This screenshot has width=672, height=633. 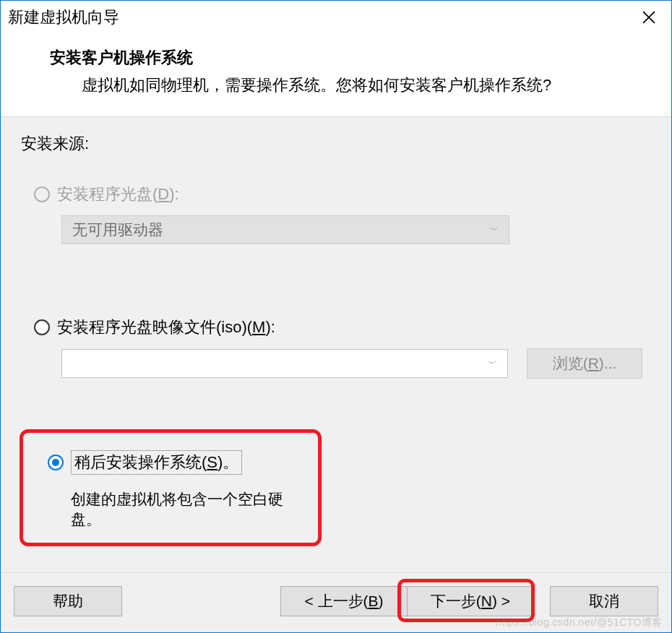 What do you see at coordinates (42, 327) in the screenshot?
I see `radio-iso` at bounding box center [42, 327].